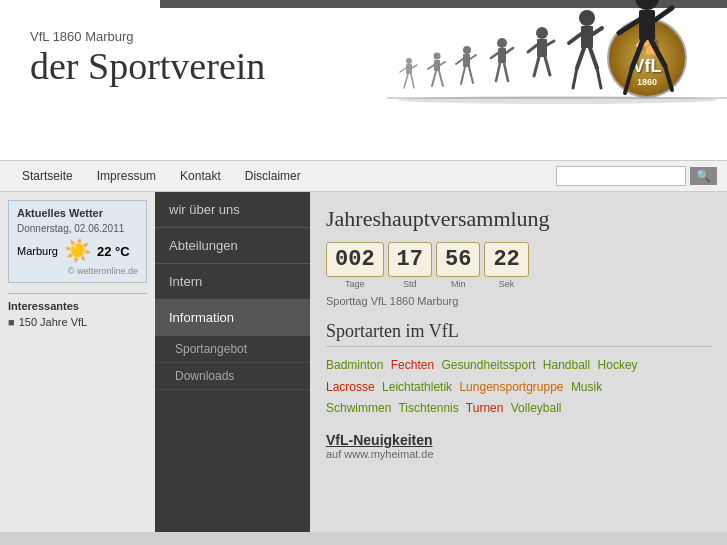 This screenshot has width=727, height=545. I want to click on news-section: VfL-Neuigkeiten auf www.myheimat.de, so click(518, 446).